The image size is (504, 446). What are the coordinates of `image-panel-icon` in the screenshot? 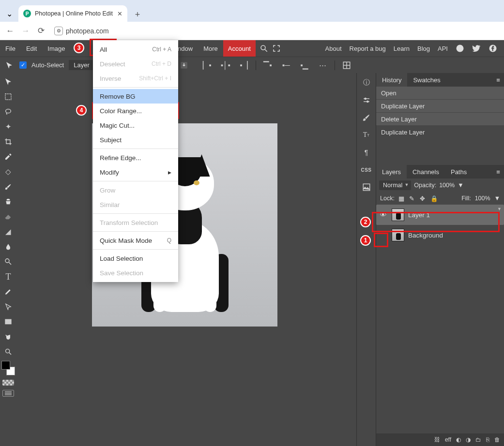 It's located at (367, 187).